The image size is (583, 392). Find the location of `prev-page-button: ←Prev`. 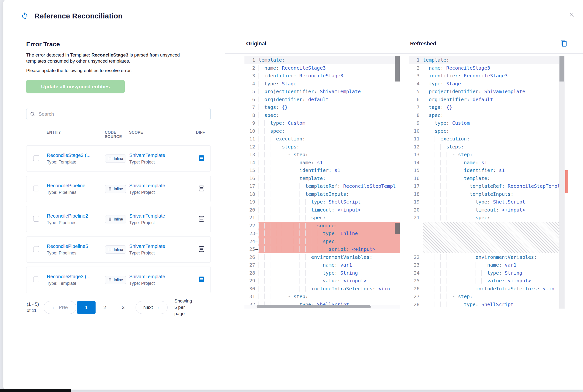

prev-page-button: ←Prev is located at coordinates (60, 308).